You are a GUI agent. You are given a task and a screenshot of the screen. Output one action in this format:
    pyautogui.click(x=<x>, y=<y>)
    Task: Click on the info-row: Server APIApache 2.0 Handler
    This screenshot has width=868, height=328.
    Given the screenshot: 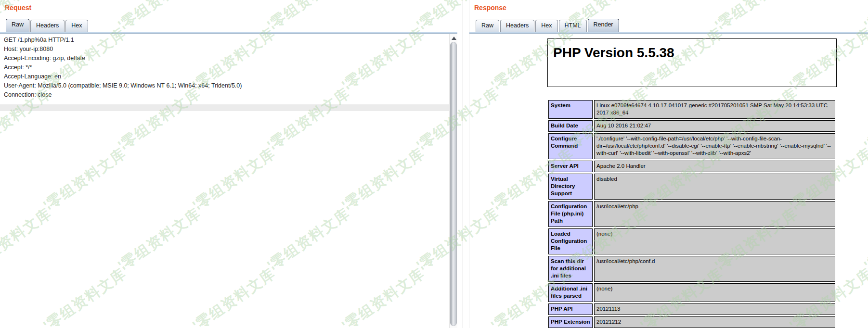 What is the action you would take?
    pyautogui.click(x=692, y=166)
    